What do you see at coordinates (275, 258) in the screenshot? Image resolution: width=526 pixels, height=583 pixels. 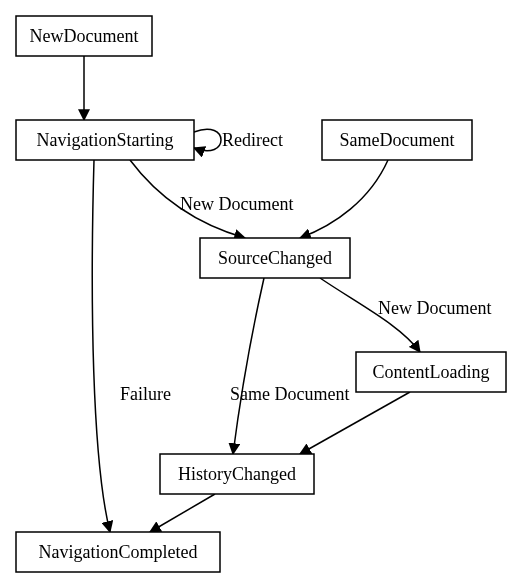 I see `node-label-sourcechanged: SourceChanged` at bounding box center [275, 258].